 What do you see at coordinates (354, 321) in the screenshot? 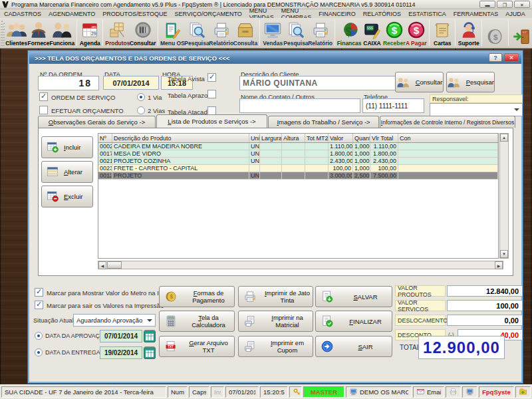
I see `finalizar-button: FINALIZAR` at bounding box center [354, 321].